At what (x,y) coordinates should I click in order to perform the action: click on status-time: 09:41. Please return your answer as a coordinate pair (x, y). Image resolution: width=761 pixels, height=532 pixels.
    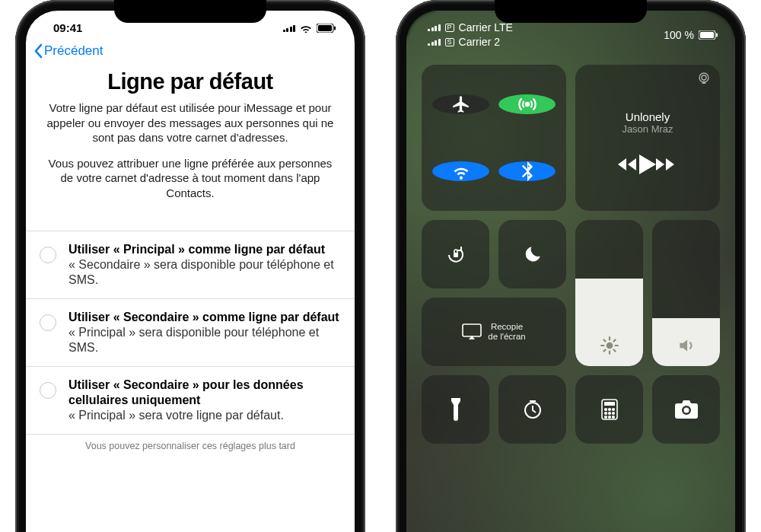
    Looking at the image, I should click on (68, 27).